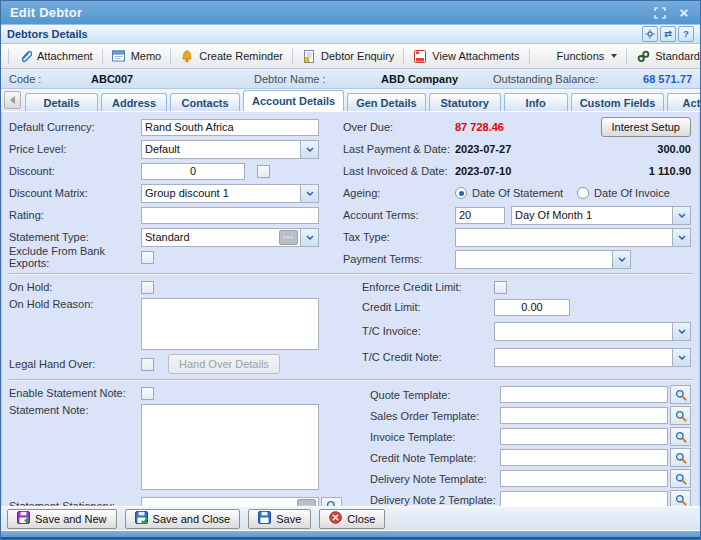 The image size is (701, 540). What do you see at coordinates (418, 307) in the screenshot?
I see `credit-limit-label: Credit Limit:` at bounding box center [418, 307].